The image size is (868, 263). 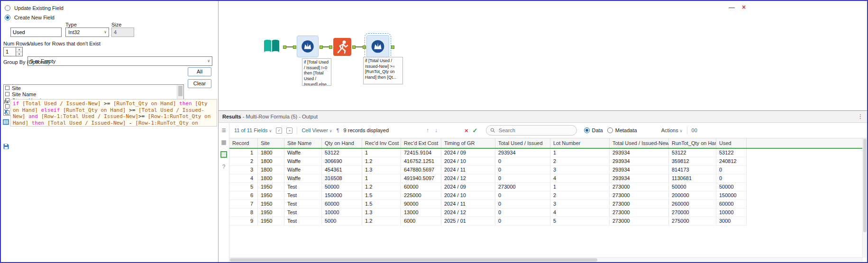 I want to click on expression-editor: if [Total Used / Issued-New] >= [RunTot_…, so click(x=114, y=113).